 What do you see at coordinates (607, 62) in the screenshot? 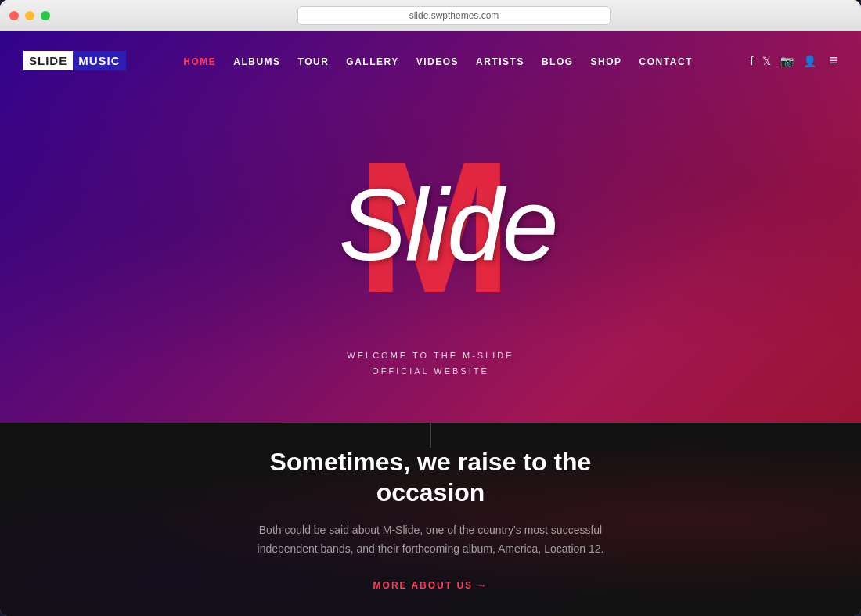
I see `nav-link-shop: SHOP` at bounding box center [607, 62].